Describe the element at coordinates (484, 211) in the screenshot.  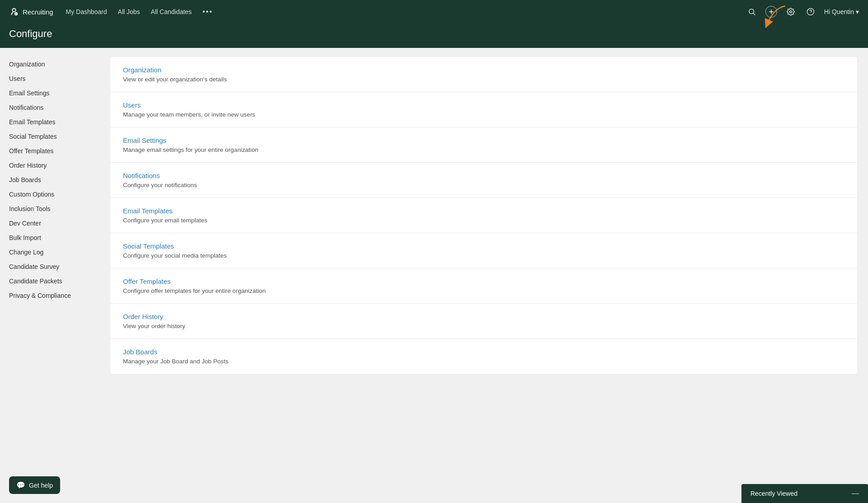
I see `content-link-email-templates: Email Templates` at that location.